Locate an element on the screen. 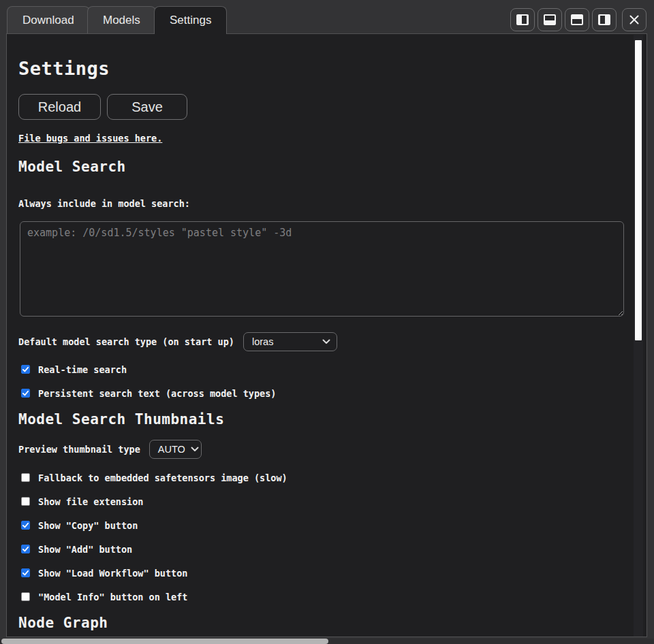 The image size is (654, 644). tab-models: Models is located at coordinates (121, 20).